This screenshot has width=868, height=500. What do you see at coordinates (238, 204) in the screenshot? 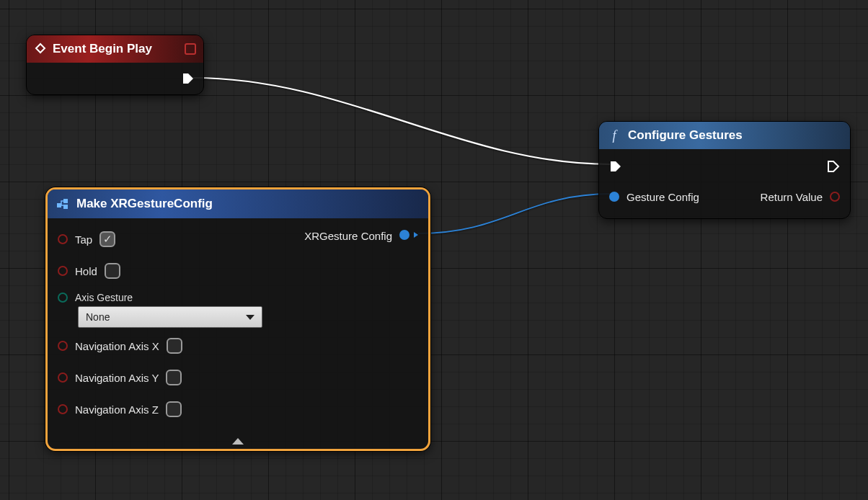
I see `node-header: Make XRGestureConfig` at bounding box center [238, 204].